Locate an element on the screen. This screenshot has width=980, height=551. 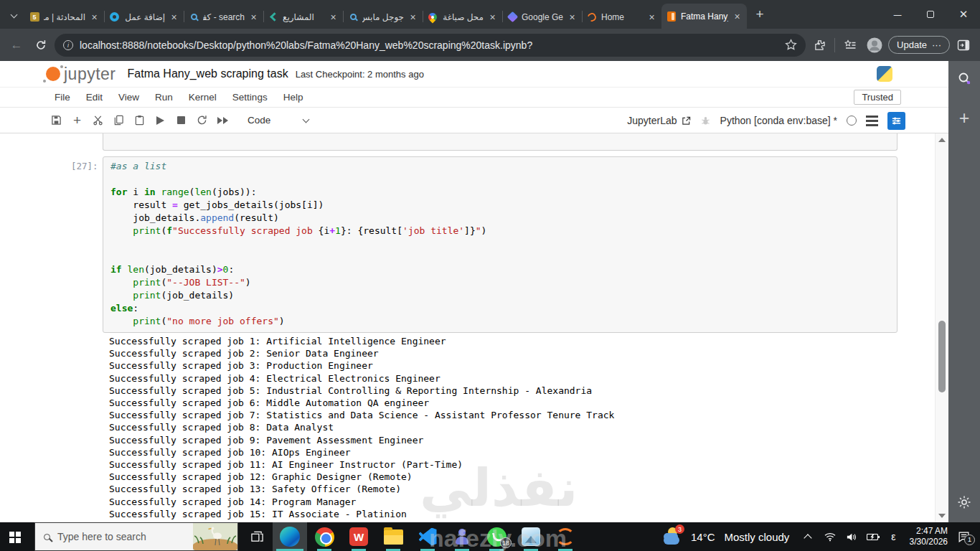
refresh-button is located at coordinates (41, 45).